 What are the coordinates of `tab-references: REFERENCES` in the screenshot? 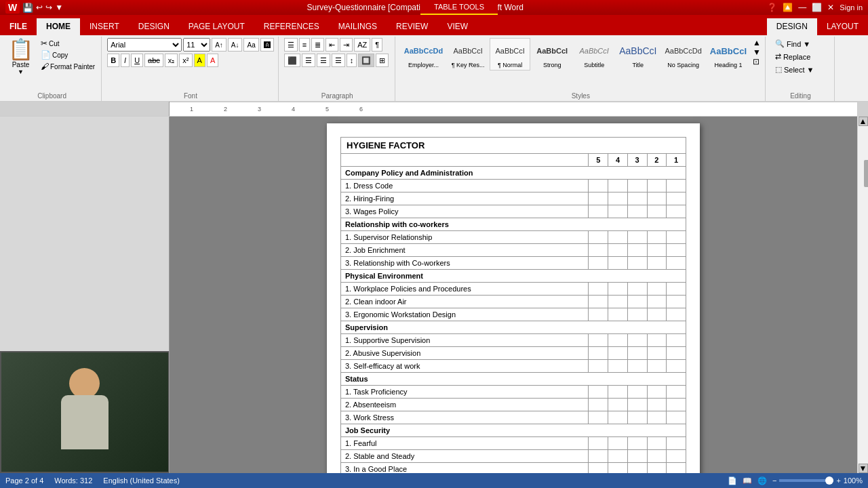 It's located at (292, 27).